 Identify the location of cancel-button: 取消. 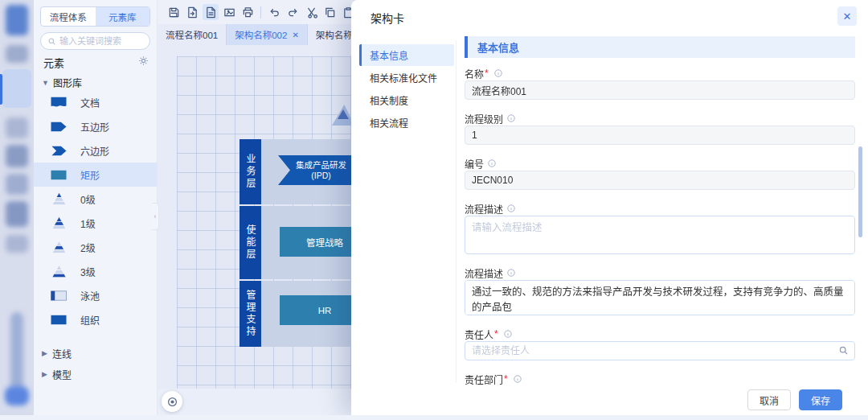
(769, 400).